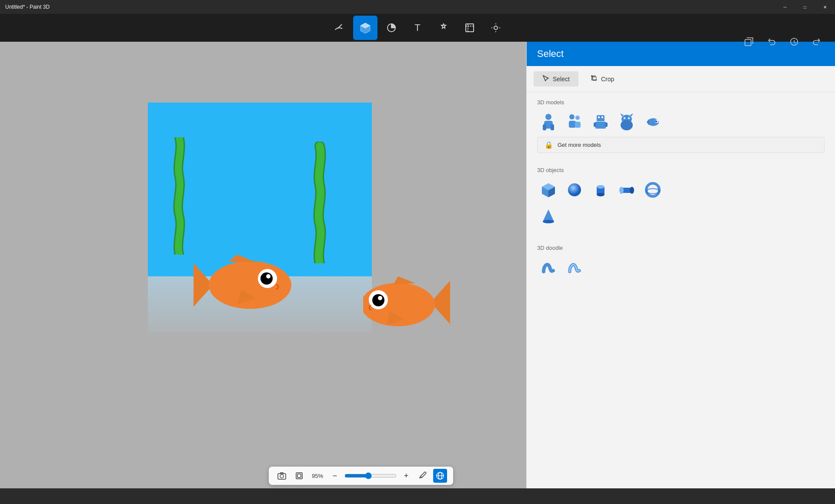  Describe the element at coordinates (282, 476) in the screenshot. I see `camera-button` at that location.